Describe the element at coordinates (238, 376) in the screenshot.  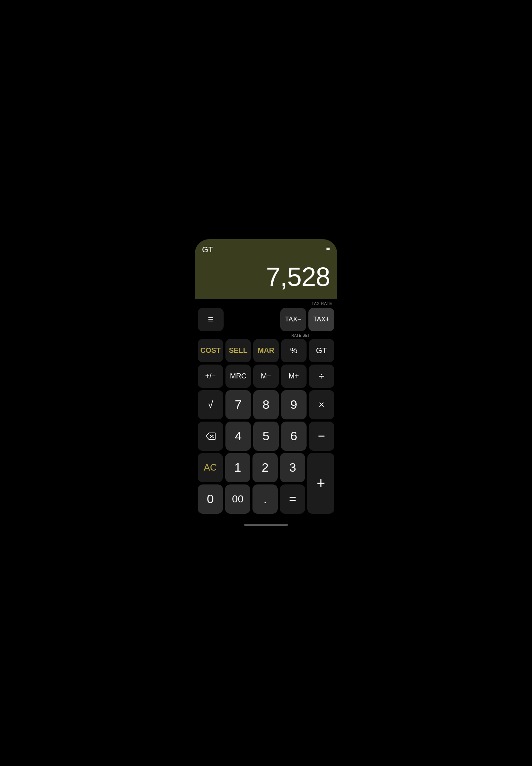
I see `mrc-button: MRC` at that location.